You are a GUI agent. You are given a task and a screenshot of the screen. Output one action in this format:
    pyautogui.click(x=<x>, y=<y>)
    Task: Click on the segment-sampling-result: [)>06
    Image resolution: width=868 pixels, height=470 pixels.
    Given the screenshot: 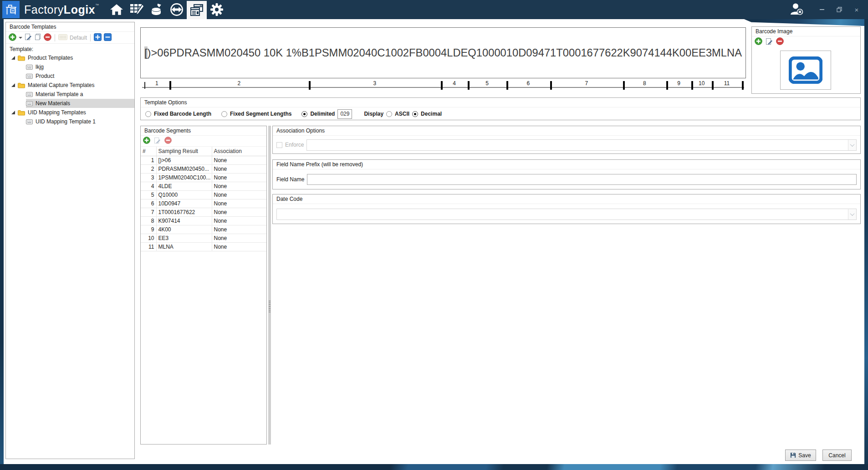 What is the action you would take?
    pyautogui.click(x=184, y=160)
    